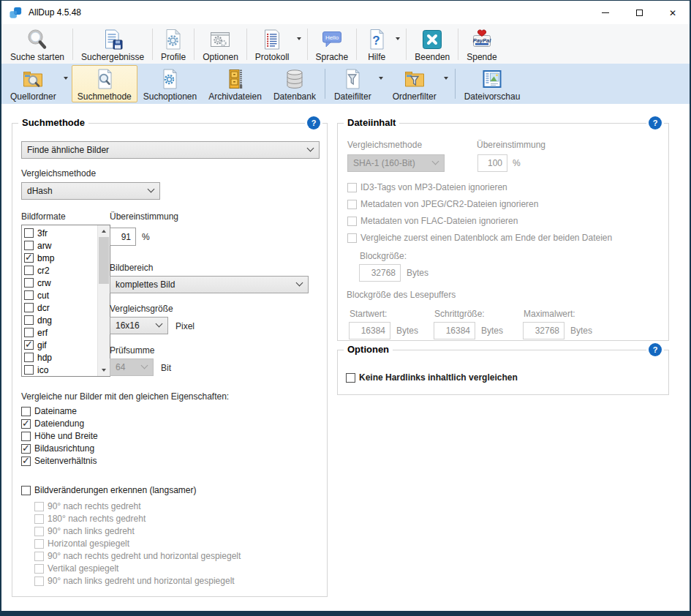  What do you see at coordinates (432, 44) in the screenshot?
I see `exit-button: Beenden` at bounding box center [432, 44].